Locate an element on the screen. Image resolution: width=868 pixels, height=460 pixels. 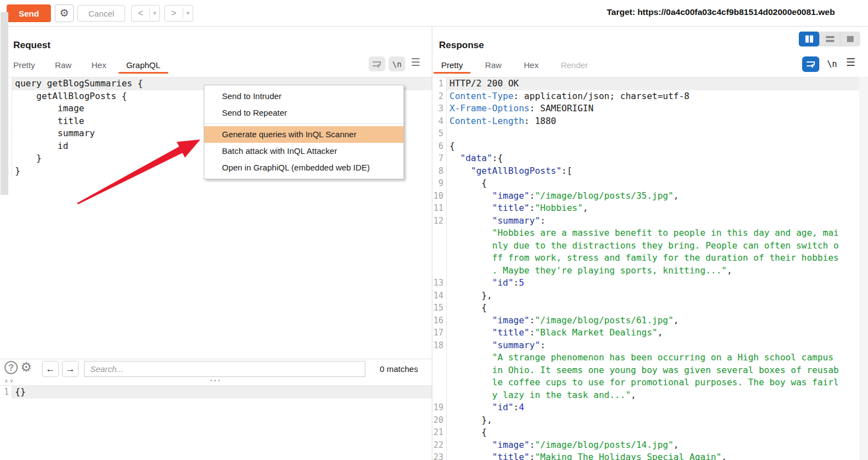
two-columns-icon is located at coordinates (809, 39).